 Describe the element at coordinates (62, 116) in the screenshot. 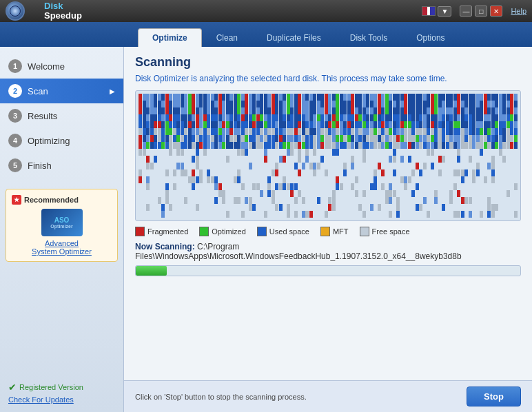

I see `sidebar-item-results: 3 Results` at that location.